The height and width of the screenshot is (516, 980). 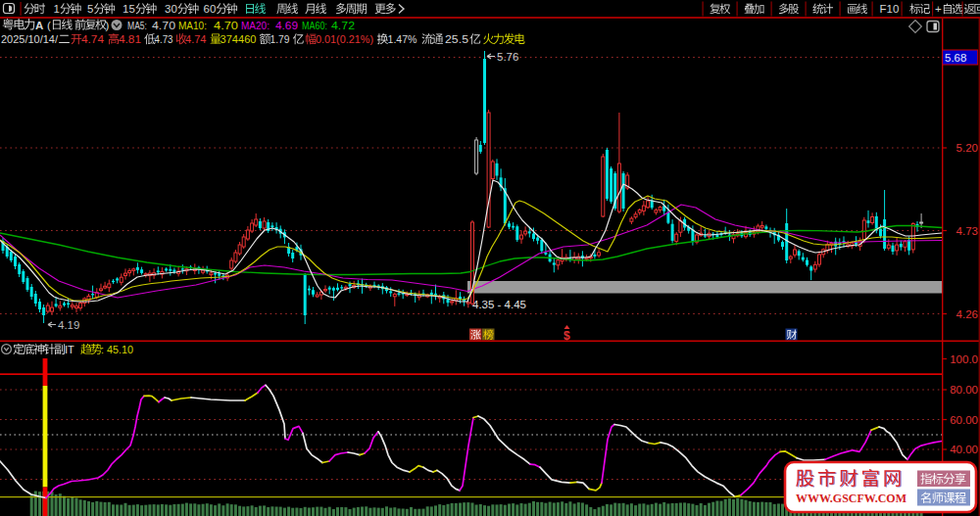 What do you see at coordinates (457, 39) in the screenshot?
I see `svg-text: 25.5` at bounding box center [457, 39].